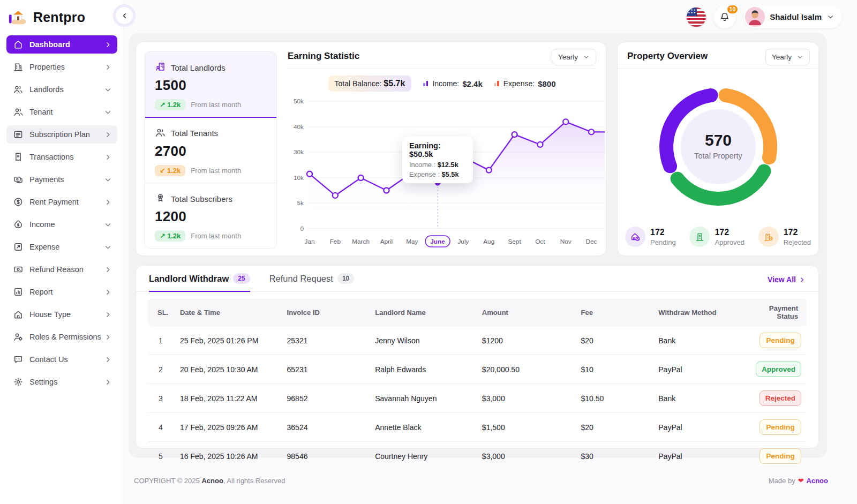 The width and height of the screenshot is (857, 504). Describe the element at coordinates (161, 133) in the screenshot. I see `tenants-icon` at that location.